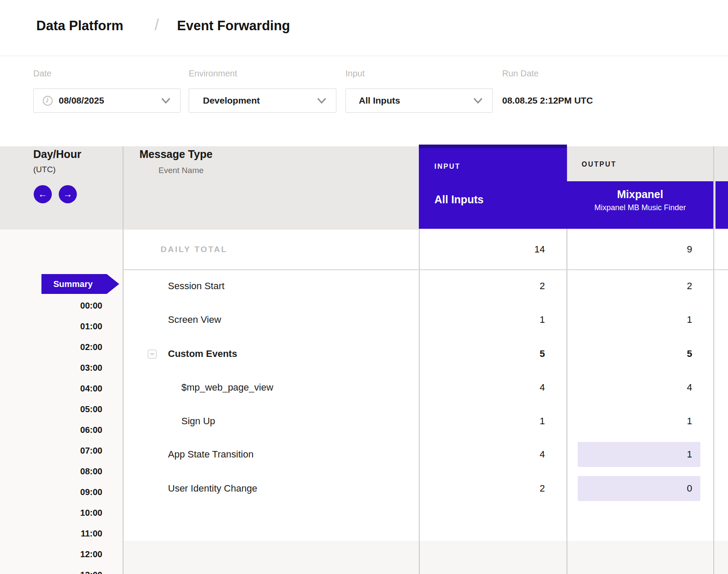  I want to click on event-label: App State Transition, so click(211, 454).